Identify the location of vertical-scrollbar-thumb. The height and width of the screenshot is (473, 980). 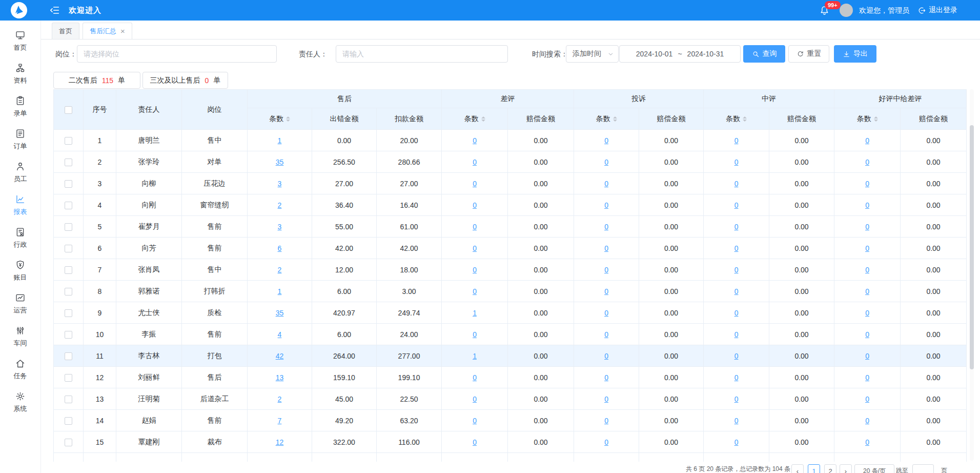
(972, 247).